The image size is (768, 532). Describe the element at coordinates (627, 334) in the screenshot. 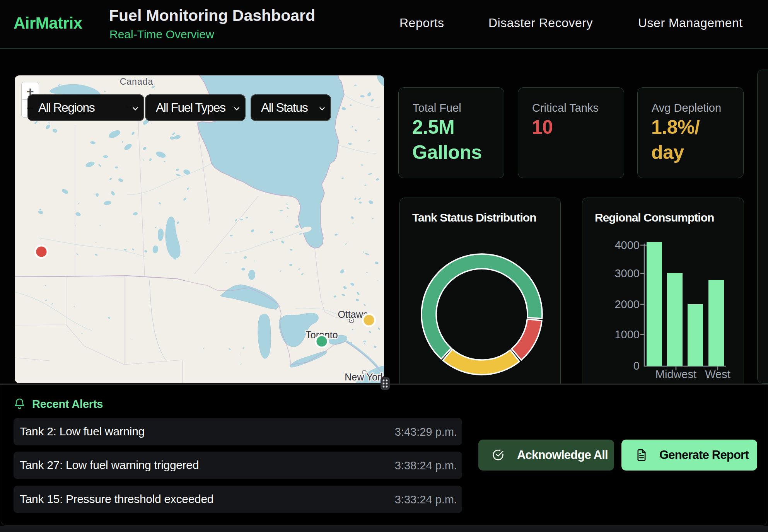

I see `svg-text: 1000` at that location.